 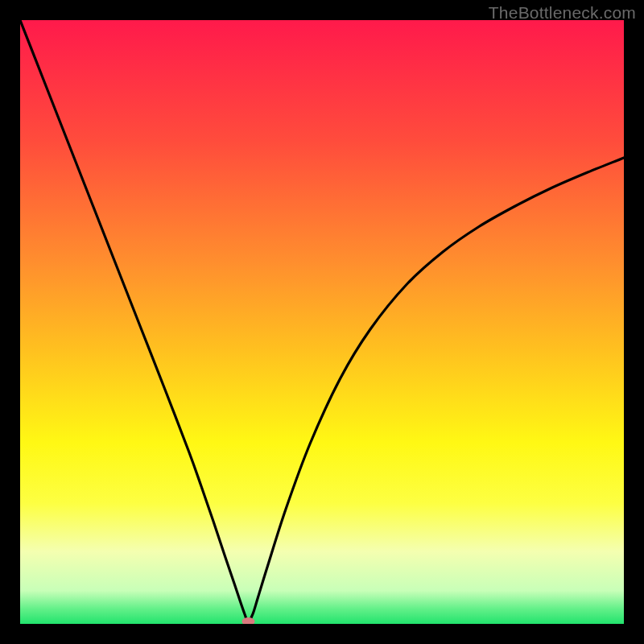 I want to click on watermark-text: TheBottleneck.com, so click(x=562, y=13).